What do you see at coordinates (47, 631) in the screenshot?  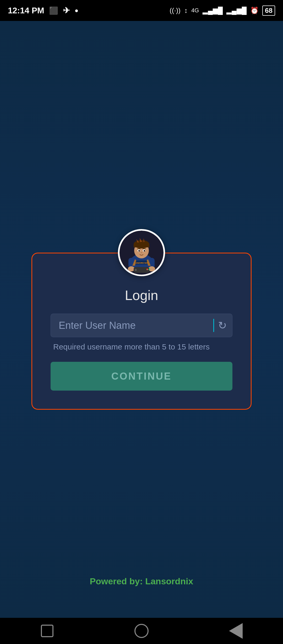 I see `nav-recent-apps-button` at bounding box center [47, 631].